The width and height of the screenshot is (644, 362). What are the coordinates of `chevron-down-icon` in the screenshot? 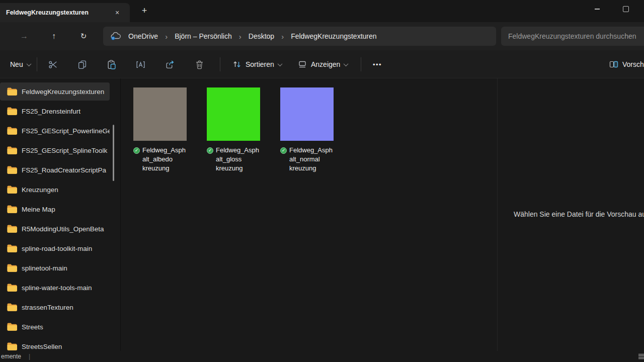 It's located at (29, 64).